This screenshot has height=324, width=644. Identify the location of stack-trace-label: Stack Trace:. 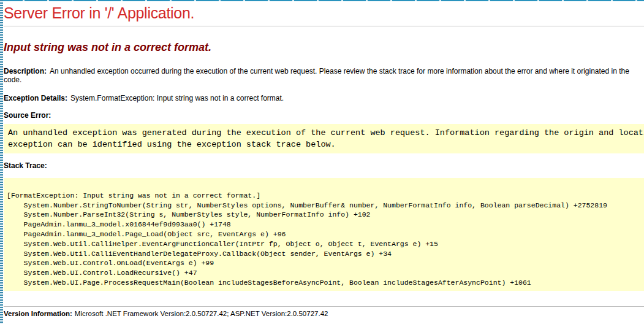
(26, 166).